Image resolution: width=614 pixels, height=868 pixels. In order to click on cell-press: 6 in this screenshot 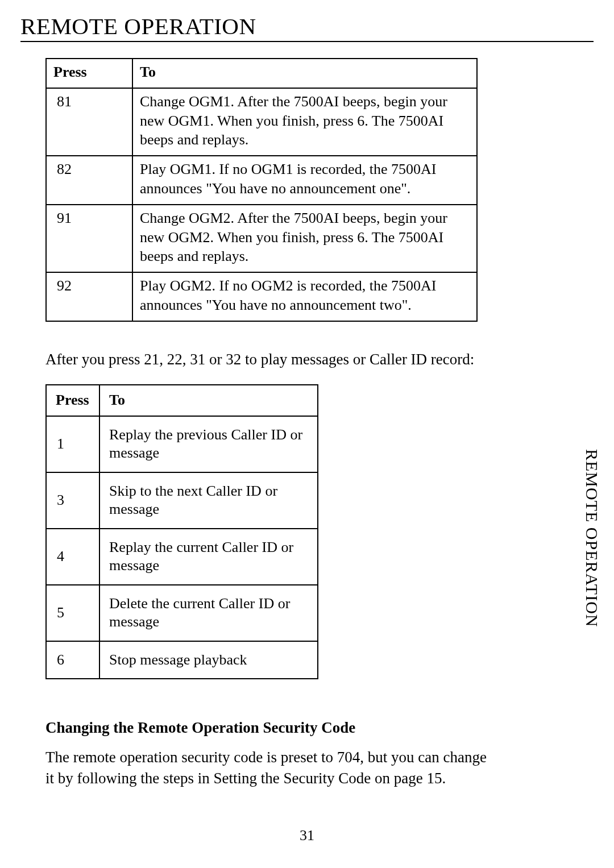, I will do `click(73, 661)`.